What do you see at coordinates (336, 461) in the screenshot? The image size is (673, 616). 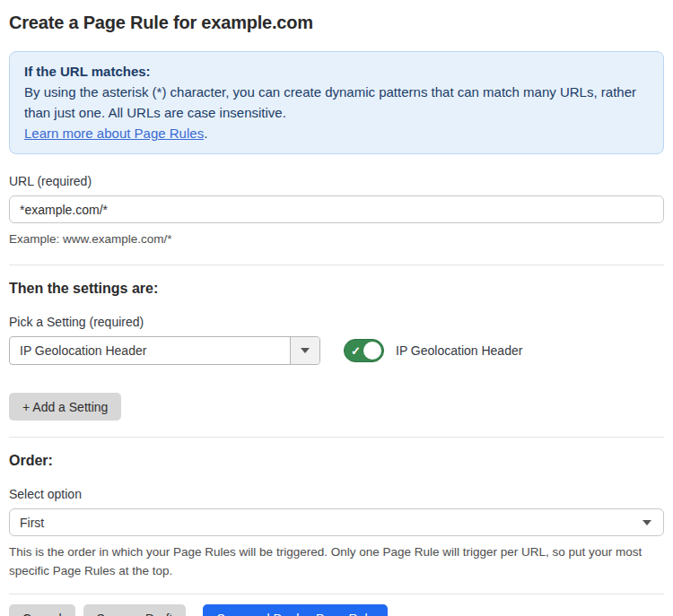 I see `order-section-heading: Order:` at bounding box center [336, 461].